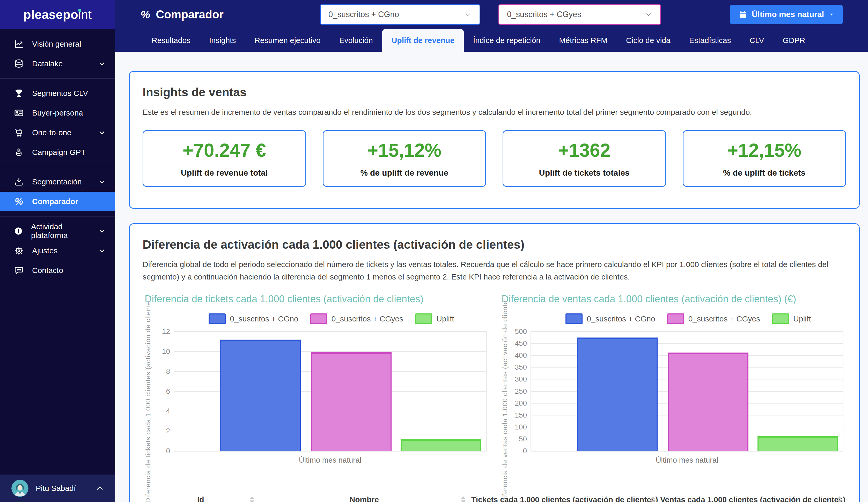 The image size is (868, 502). I want to click on sidebar-item-label: Datalake, so click(48, 64).